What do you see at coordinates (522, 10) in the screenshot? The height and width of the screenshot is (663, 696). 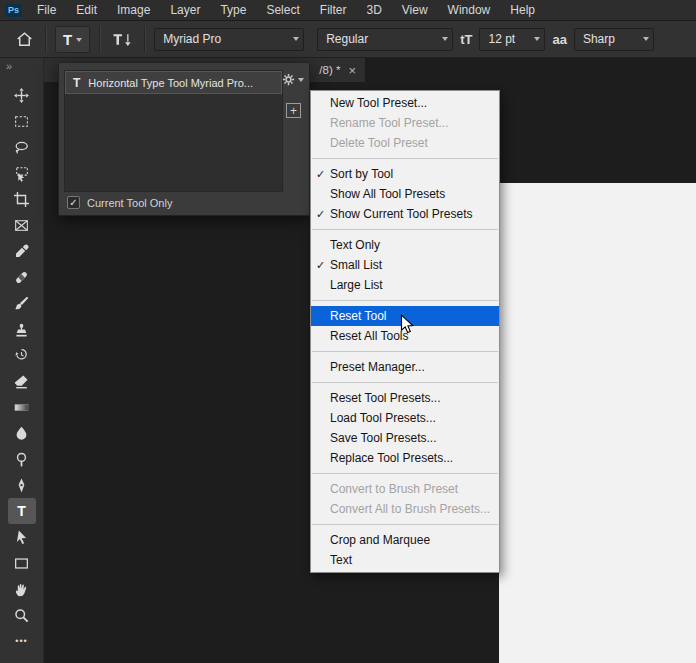 I see `menu-help: Help` at bounding box center [522, 10].